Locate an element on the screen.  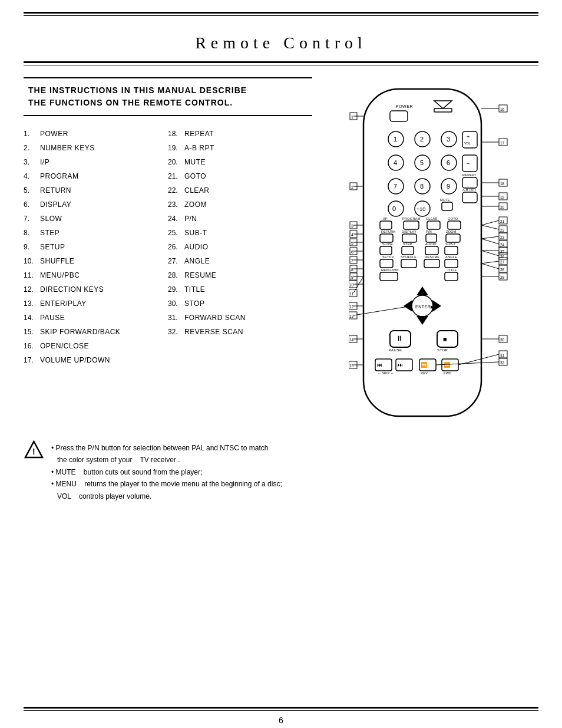
instructions-line2: THE FUNCTIONS ON THE REMOTE CONTROL. is located at coordinates (170, 103).